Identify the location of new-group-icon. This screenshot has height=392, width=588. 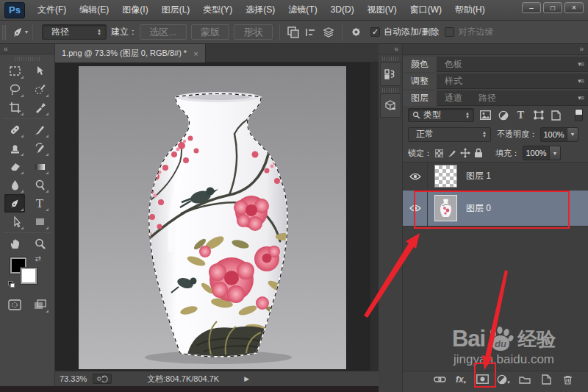
(525, 379).